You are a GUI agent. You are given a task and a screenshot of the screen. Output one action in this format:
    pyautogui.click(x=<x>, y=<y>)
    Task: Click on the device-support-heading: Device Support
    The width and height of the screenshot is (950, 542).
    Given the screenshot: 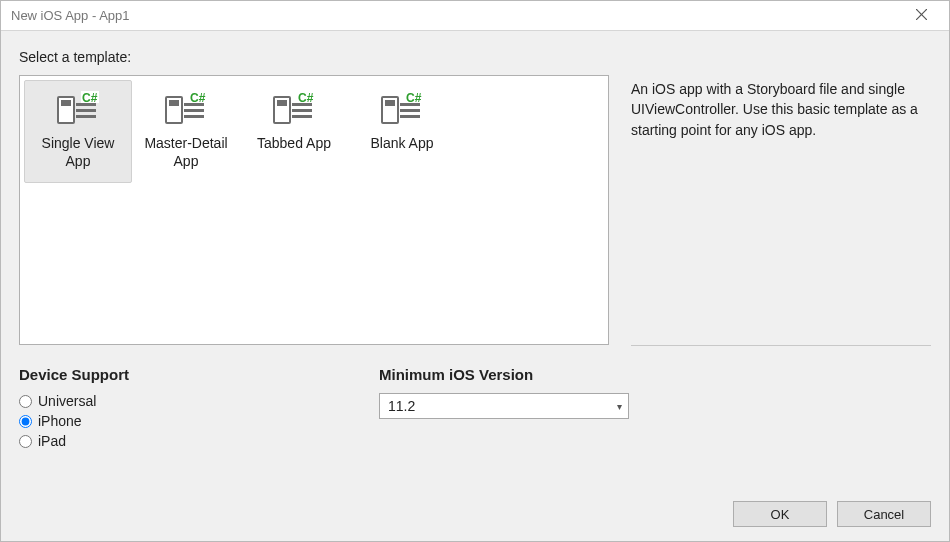 What is the action you would take?
    pyautogui.click(x=169, y=374)
    